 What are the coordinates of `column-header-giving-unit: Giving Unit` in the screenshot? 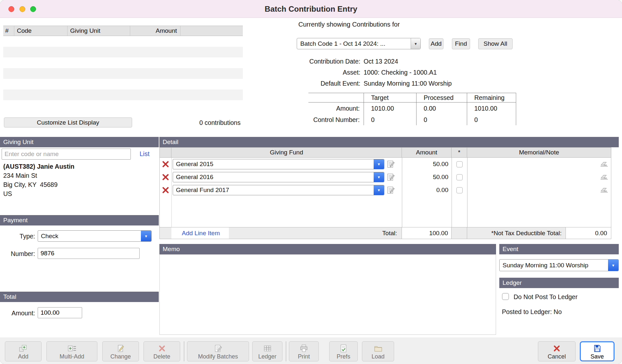 It's located at (99, 31).